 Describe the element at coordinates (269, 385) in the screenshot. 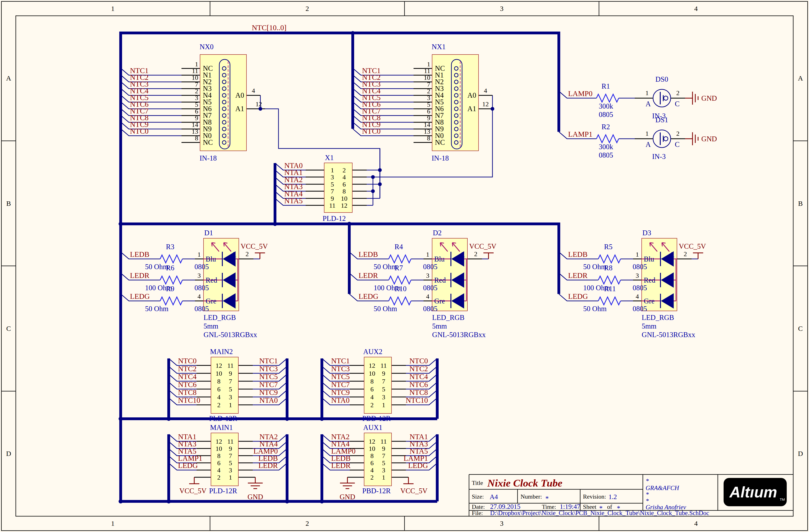

I see `net-label: NTC7` at that location.